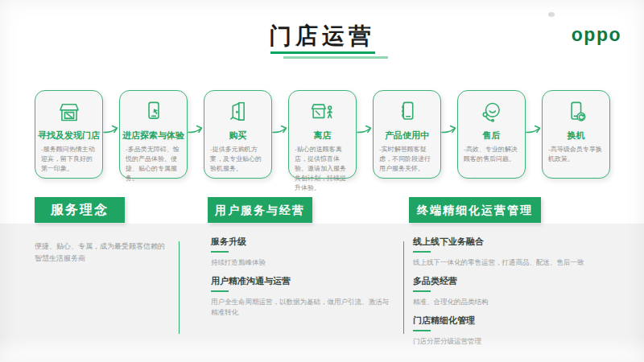  Describe the element at coordinates (303, 281) in the screenshot. I see `section-col-user-service: 服务升级 持续打造巅峰体验 用户精准沟通与运营 用户全生命周期运营，以数据为基础…` at that location.